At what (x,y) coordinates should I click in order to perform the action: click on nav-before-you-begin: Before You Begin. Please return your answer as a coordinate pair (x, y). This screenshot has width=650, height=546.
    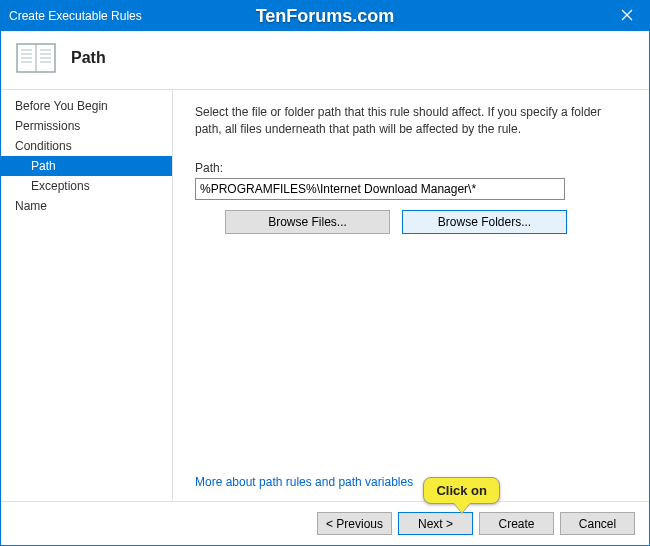
    Looking at the image, I should click on (86, 106).